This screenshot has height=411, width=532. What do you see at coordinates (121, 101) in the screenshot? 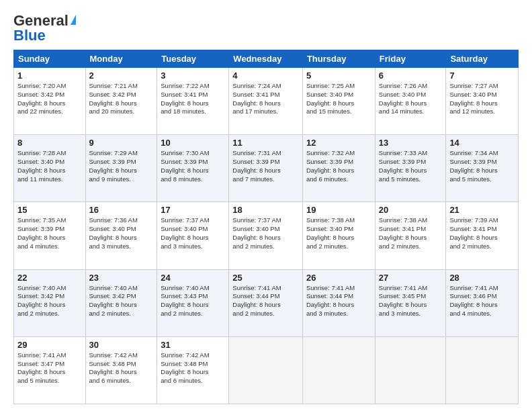
I see `calendar-cell: 2Sunrise: 7:21 AMSunset: 3:42 PMDaylight…` at bounding box center [121, 101].